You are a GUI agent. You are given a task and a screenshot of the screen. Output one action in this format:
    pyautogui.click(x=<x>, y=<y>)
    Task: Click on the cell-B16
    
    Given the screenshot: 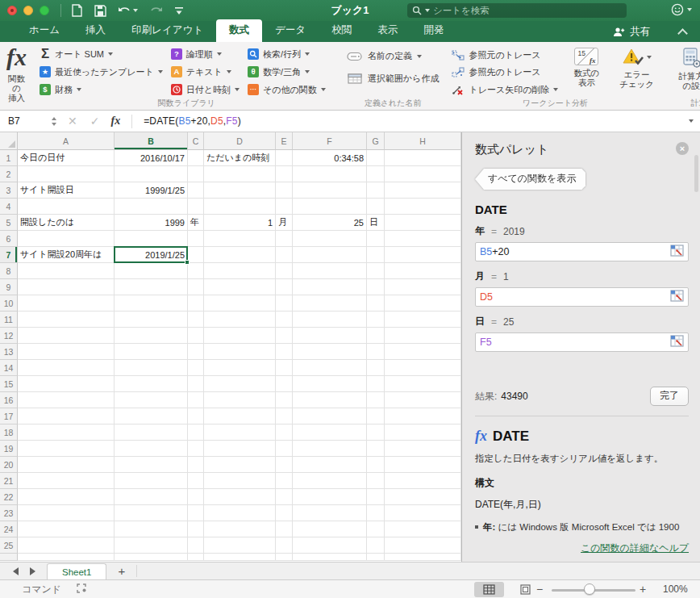 What is the action you would take?
    pyautogui.click(x=152, y=400)
    